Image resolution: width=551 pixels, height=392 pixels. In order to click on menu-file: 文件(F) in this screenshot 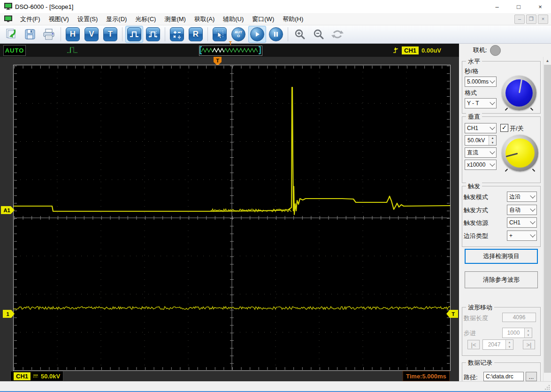, I will do `click(30, 19)`.